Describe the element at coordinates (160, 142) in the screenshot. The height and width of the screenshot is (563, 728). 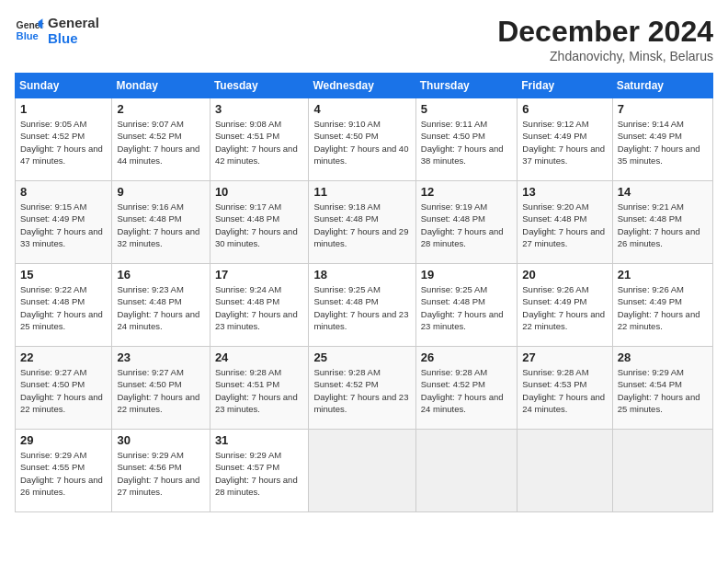
I see `day-info: Sunrise: 9:07 AMSunset: 4:52 PMDaylight:…` at that location.